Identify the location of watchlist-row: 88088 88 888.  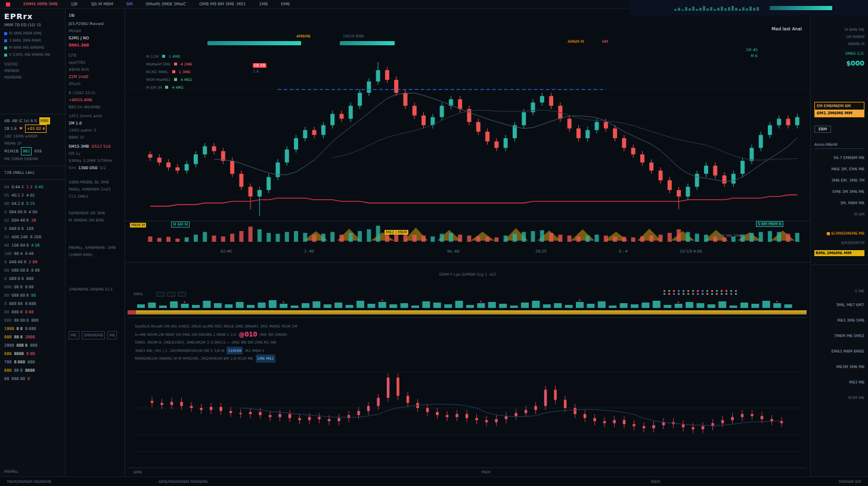
(33, 295).